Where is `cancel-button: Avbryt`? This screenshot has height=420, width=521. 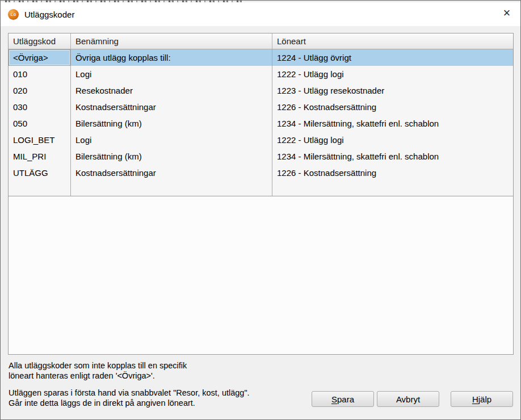
cancel-button: Avbryt is located at coordinates (408, 399).